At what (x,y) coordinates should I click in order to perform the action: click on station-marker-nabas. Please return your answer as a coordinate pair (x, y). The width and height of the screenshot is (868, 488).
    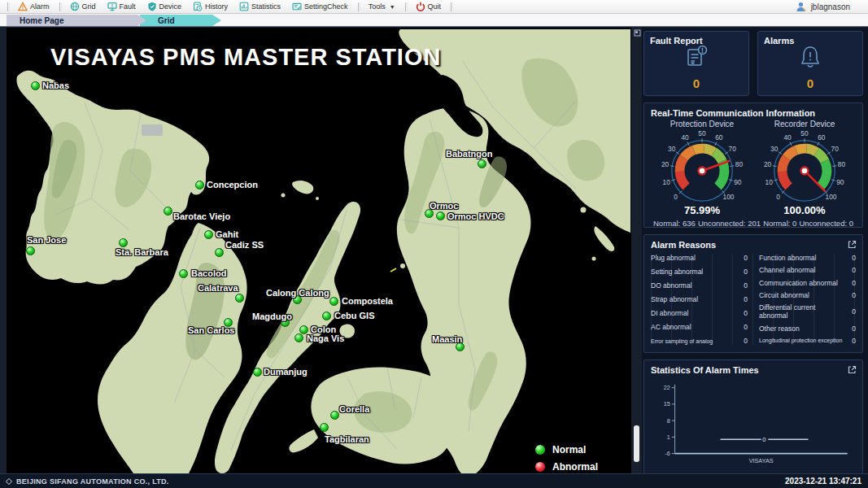
    Looking at the image, I should click on (36, 86).